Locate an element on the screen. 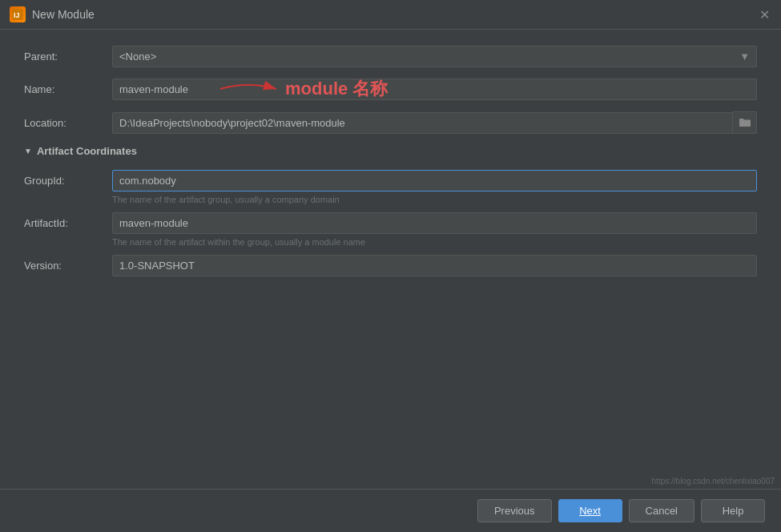 This screenshot has width=781, height=532. section-toggle-icon: ▼ is located at coordinates (28, 151).